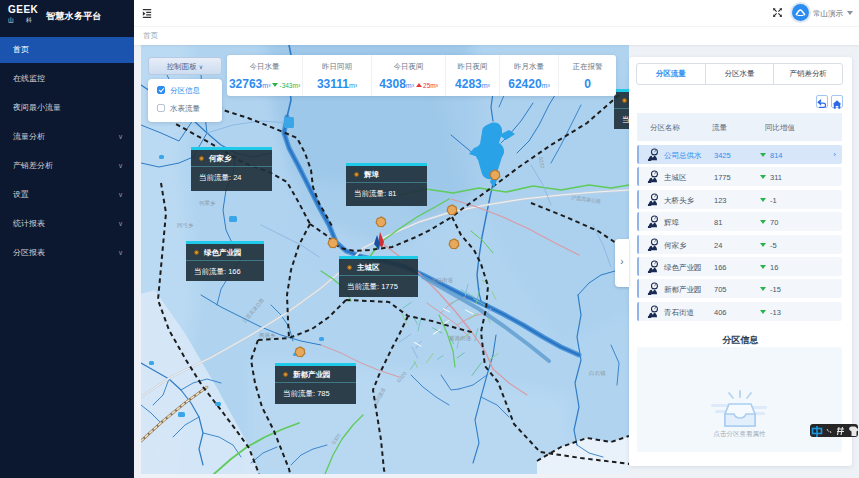 The image size is (859, 478). I want to click on svg-text: 同弓乡, so click(186, 225).